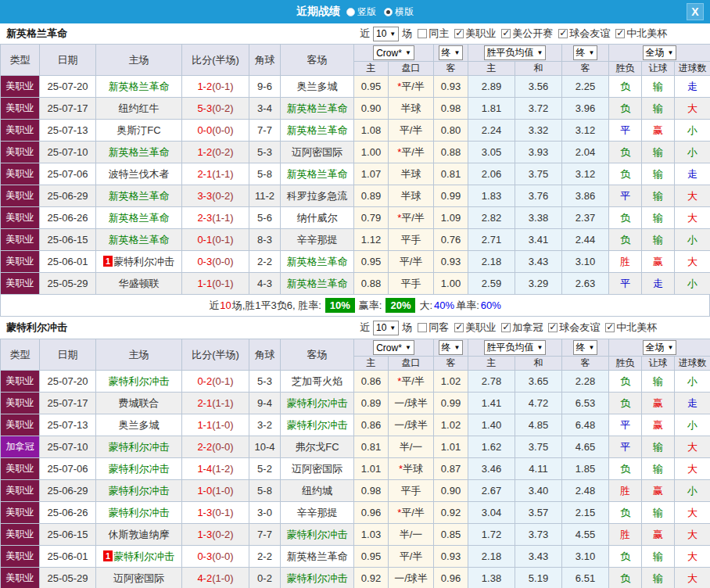  What do you see at coordinates (205, 403) in the screenshot?
I see `full-time-score: 2-1` at bounding box center [205, 403].